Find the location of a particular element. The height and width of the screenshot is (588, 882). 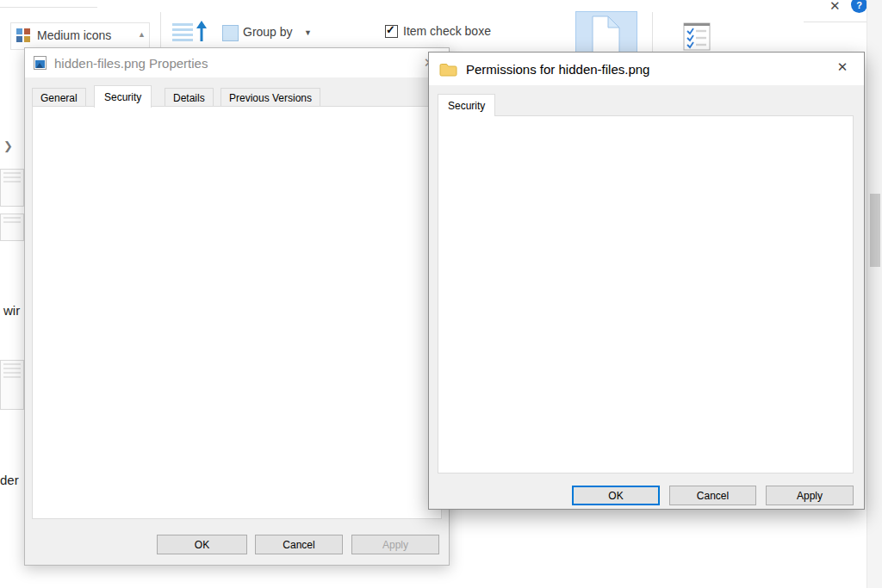

sort-icon is located at coordinates (191, 34).